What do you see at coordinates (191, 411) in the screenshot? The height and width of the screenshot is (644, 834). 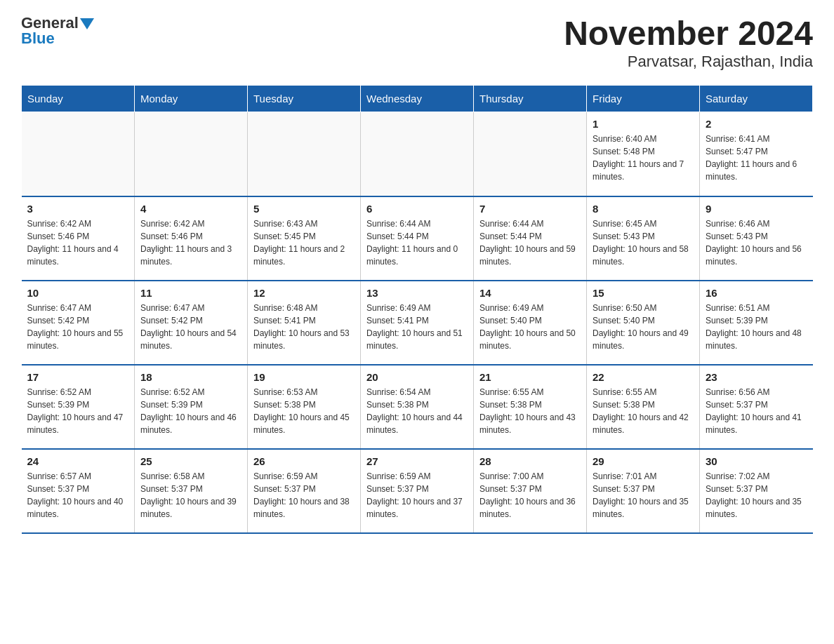 I see `day-info: Sunrise: 6:52 AM Sunset: 5:39 PM Dayligh…` at bounding box center [191, 411].